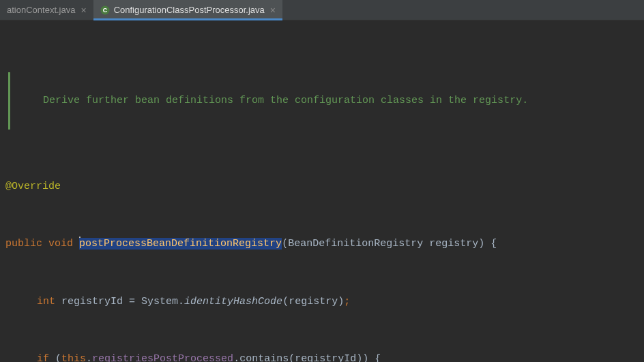 The height and width of the screenshot is (362, 644). What do you see at coordinates (24, 244) in the screenshot?
I see `kw-public: public` at bounding box center [24, 244].